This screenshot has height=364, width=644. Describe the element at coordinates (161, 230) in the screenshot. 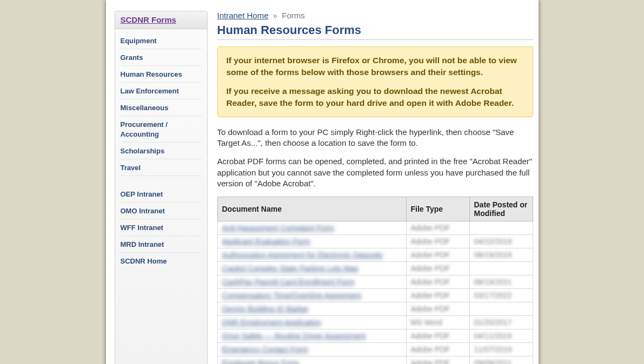

I see `sidebar-nav-secondary: OEP IntranetOMO IntranetWFF IntranetMRD …` at that location.